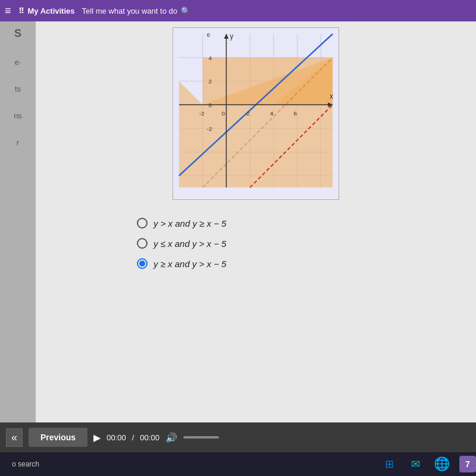 The height and width of the screenshot is (476, 476). Describe the element at coordinates (190, 264) in the screenshot. I see `answer-text-3: y ≥ x and y > x − 5` at that location.